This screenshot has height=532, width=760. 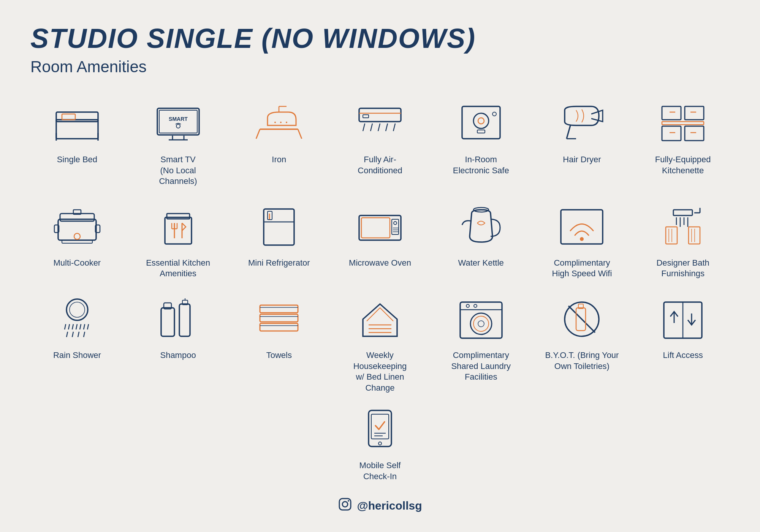 I want to click on amenity-single-bed: Single Bed, so click(x=77, y=143).